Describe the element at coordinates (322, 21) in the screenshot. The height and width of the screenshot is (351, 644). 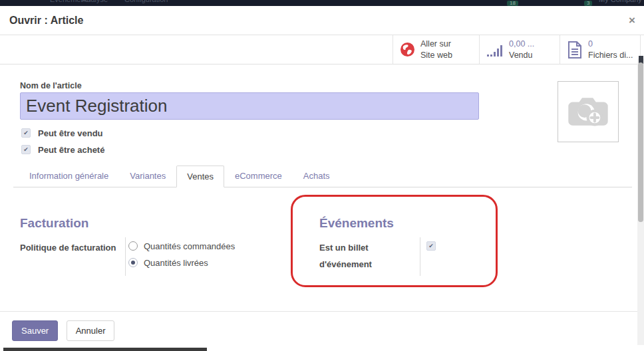
I see `modal-header: Ouvrir : Article ×` at that location.